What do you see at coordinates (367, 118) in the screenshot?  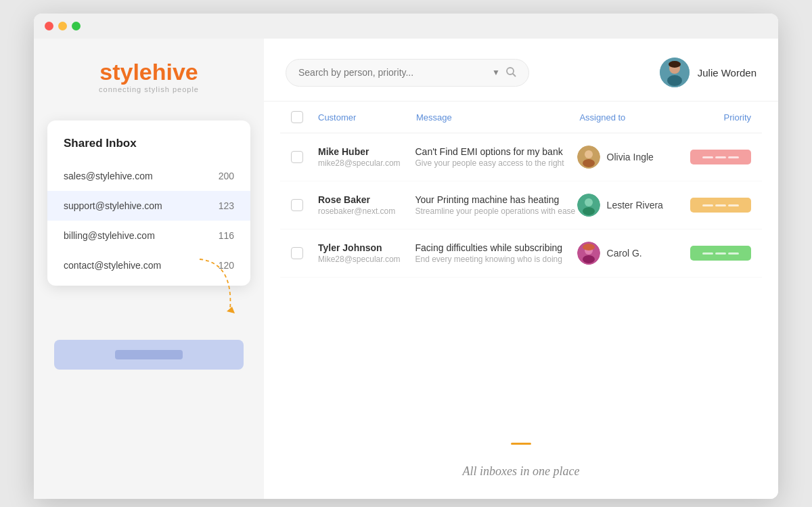 I see `column-header-customer: Customer` at bounding box center [367, 118].